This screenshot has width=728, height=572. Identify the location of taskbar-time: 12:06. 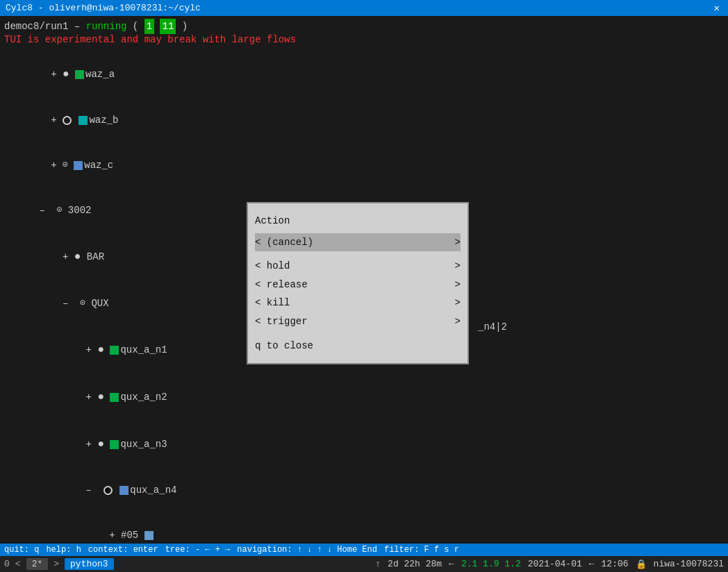
(615, 564).